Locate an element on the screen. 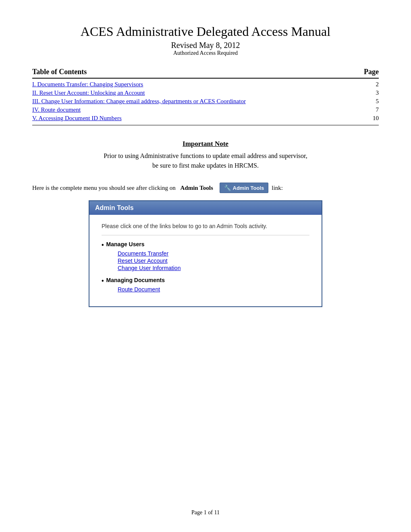 The width and height of the screenshot is (411, 532). bold-admin-tools: Admin Tools is located at coordinates (197, 188).